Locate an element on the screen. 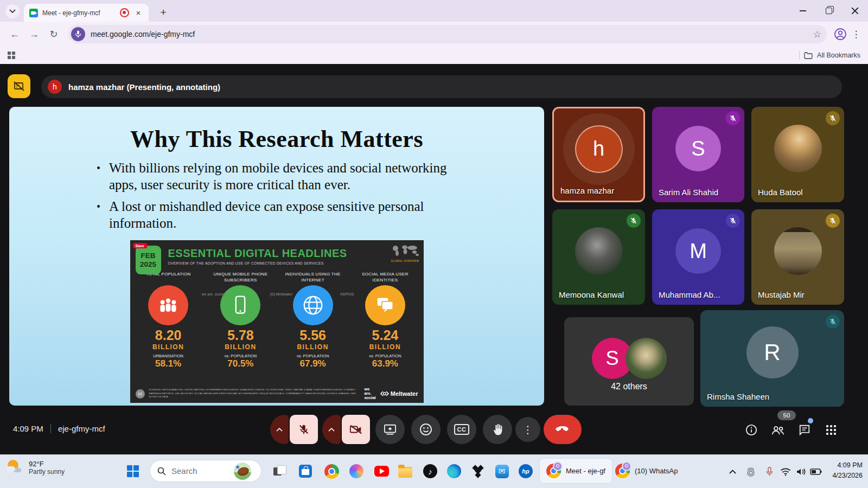  participant-tile: R Rimsha Shaheen is located at coordinates (773, 358).